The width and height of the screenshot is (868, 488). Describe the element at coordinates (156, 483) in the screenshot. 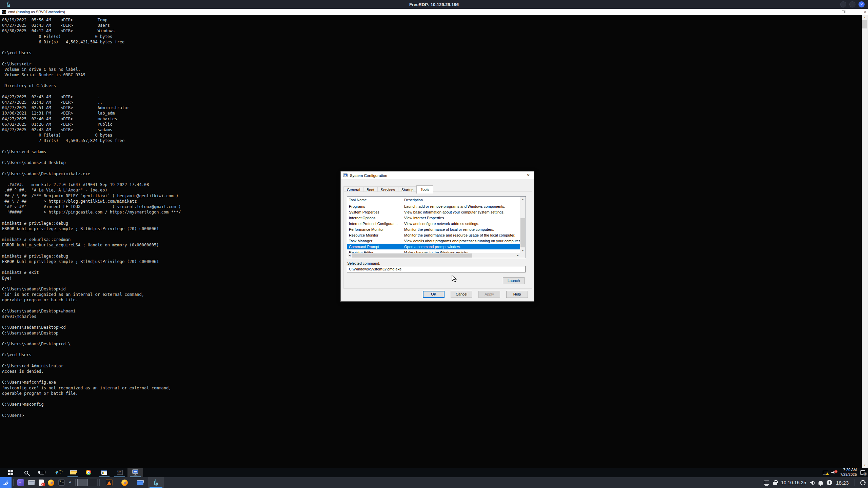

I see `window-button-freerdp` at that location.